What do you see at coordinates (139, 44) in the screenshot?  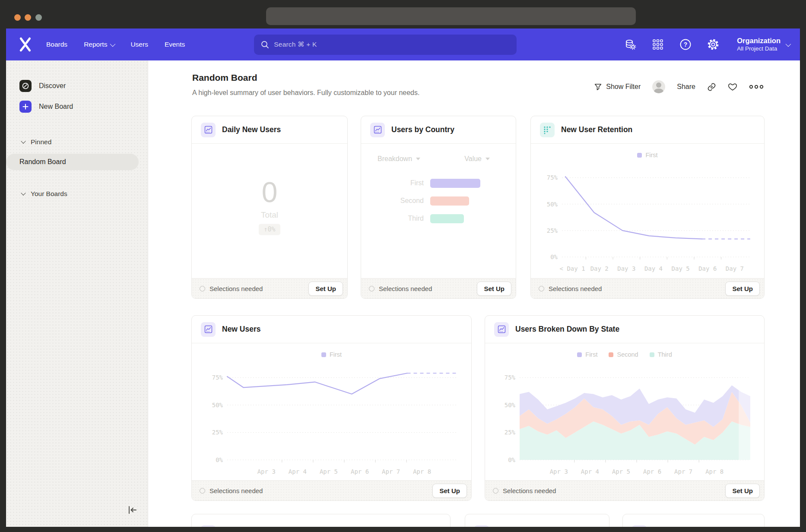 I see `nav-item-users: Users` at bounding box center [139, 44].